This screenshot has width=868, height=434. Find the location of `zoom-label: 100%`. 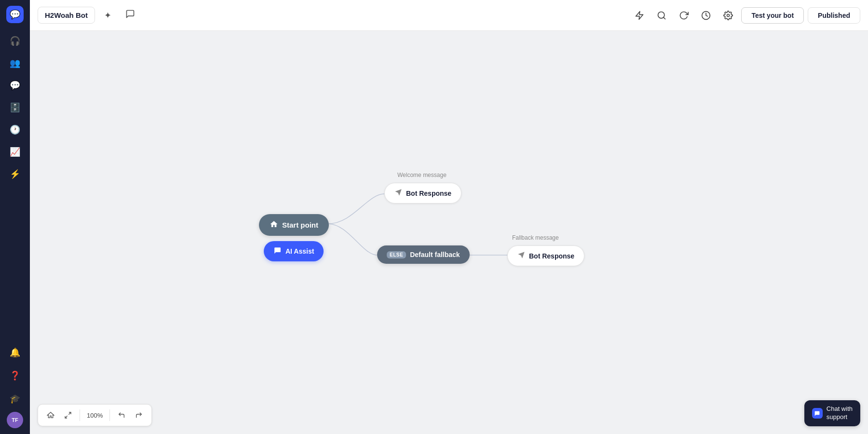

zoom-label: 100% is located at coordinates (95, 416).